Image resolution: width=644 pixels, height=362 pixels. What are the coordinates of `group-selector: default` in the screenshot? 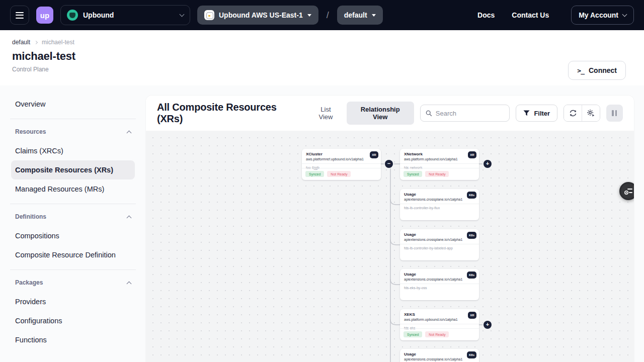 It's located at (360, 15).